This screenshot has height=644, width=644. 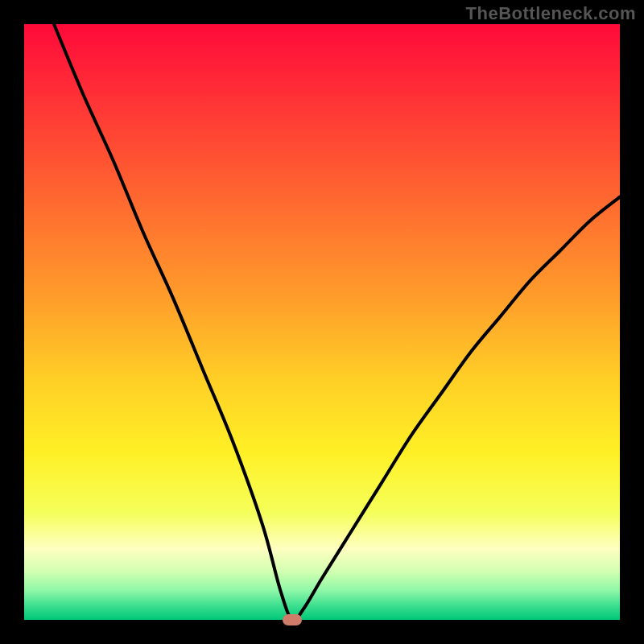 I want to click on optimal-marker, so click(x=292, y=620).